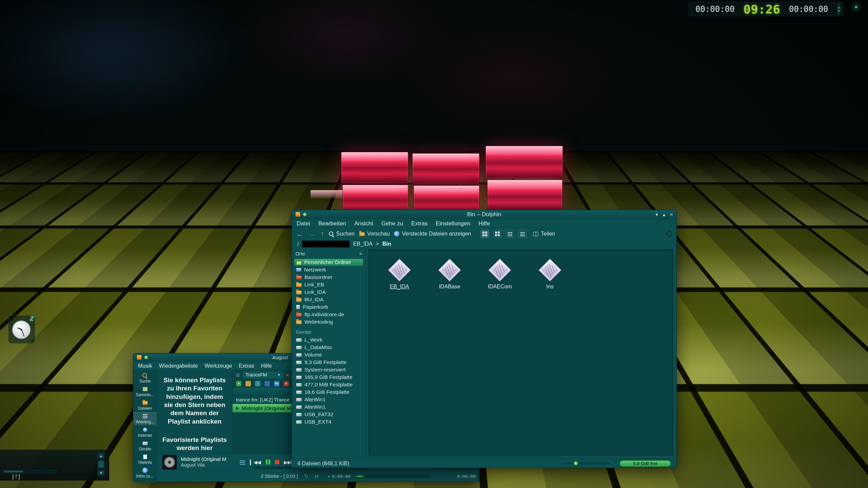 This screenshot has width=868, height=488. I want to click on dolphin-app-icon, so click(298, 214).